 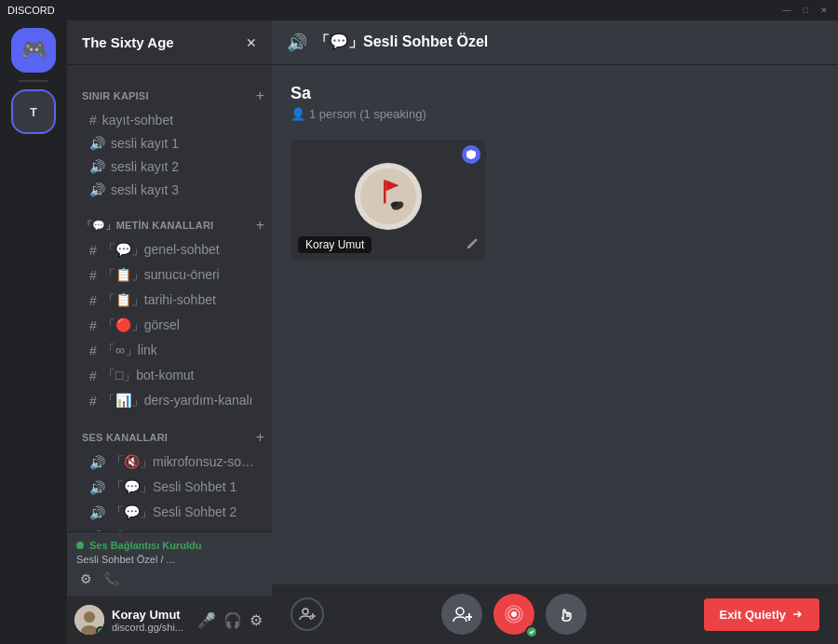 I want to click on channel-sesli-kayit-3: 🔊 sesli kayıt 3, so click(x=169, y=190).